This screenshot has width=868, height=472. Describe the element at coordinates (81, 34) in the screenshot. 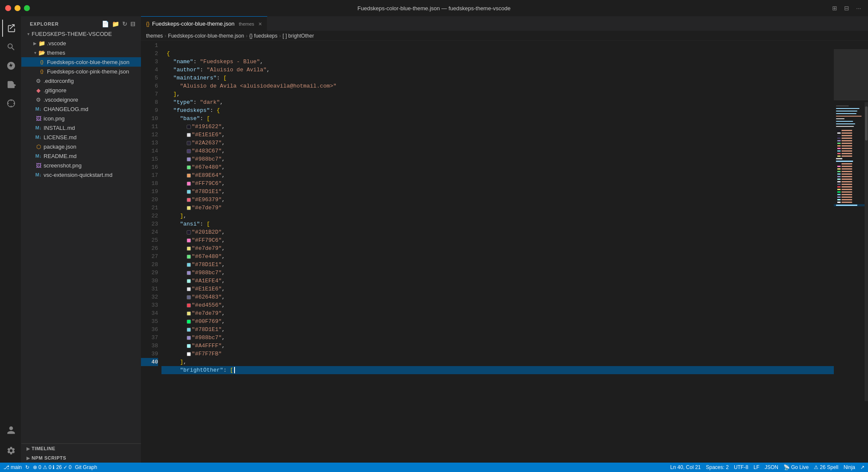

I see `tree-root: ▾ FUEDSKEPS-THEME-VSCODE` at that location.